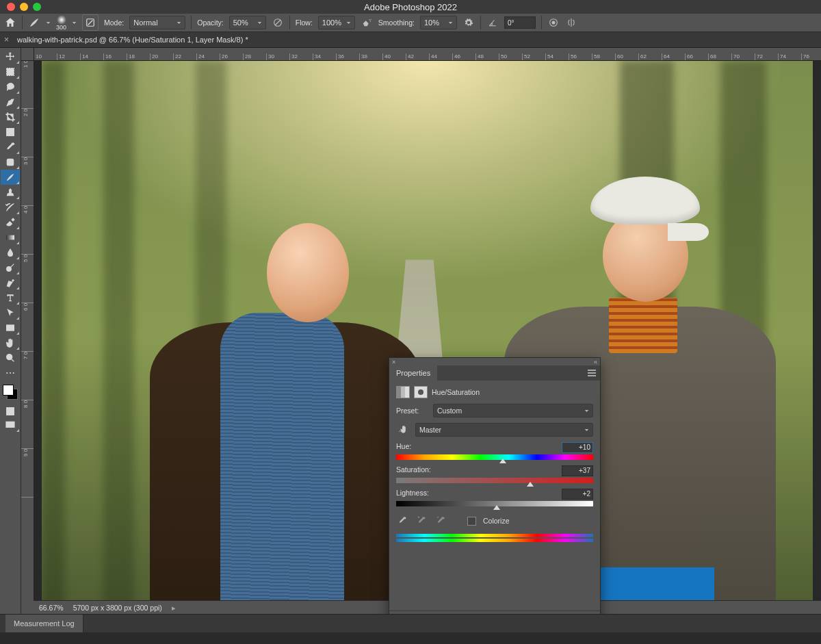 This screenshot has width=821, height=644. What do you see at coordinates (114, 23) in the screenshot?
I see `mode-label: Mode:` at bounding box center [114, 23].